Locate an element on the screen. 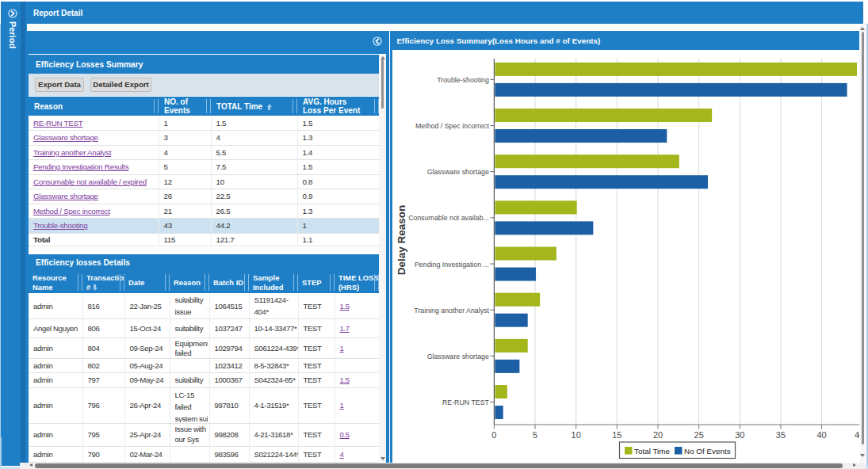 This screenshot has width=868, height=469. svg-text: Trouble-shooting is located at coordinates (463, 80).